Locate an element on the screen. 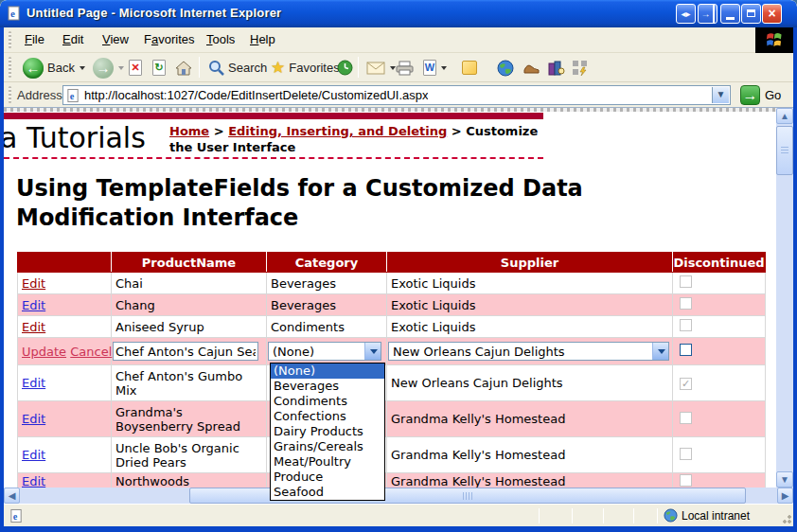  menu-tools: Tools is located at coordinates (221, 40).